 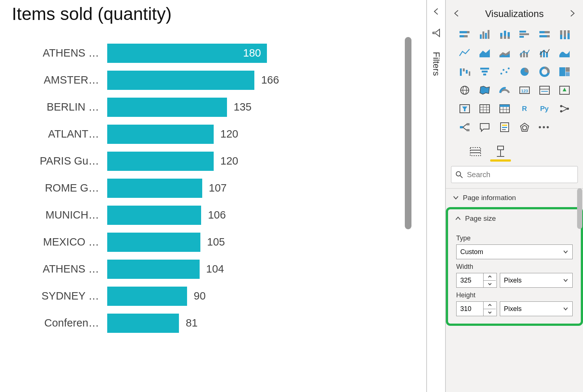 I want to click on bar: 180, so click(x=187, y=53).